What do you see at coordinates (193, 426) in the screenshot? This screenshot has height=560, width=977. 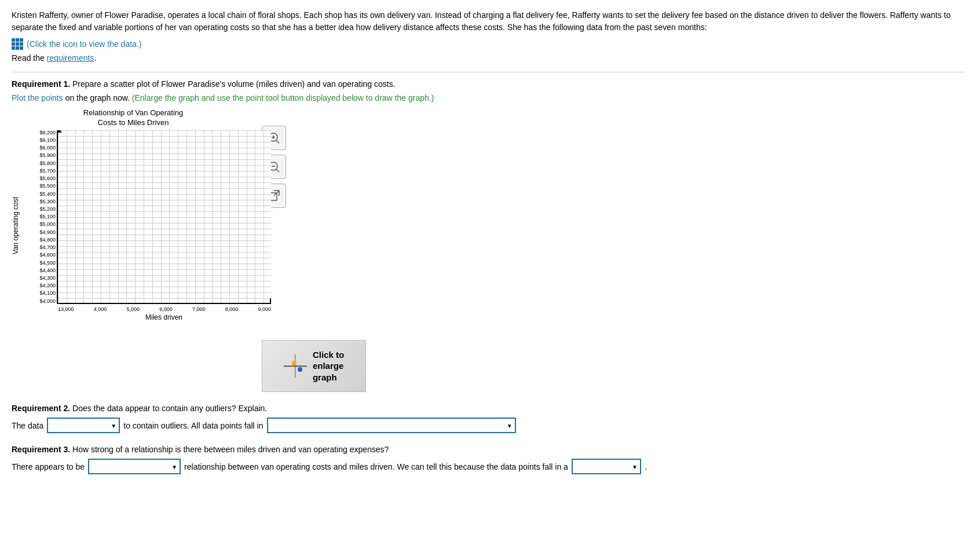 I see `req2-middle: to contain outliers. All data points fal…` at bounding box center [193, 426].